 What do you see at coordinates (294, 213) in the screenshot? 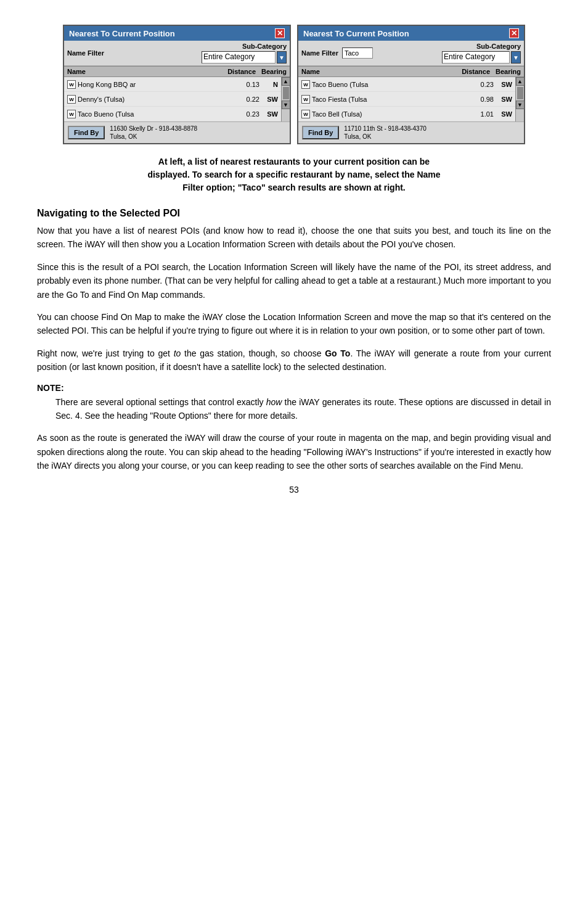
I see `section-heading-navigating: Navigating to the Selected POI` at bounding box center [294, 213].